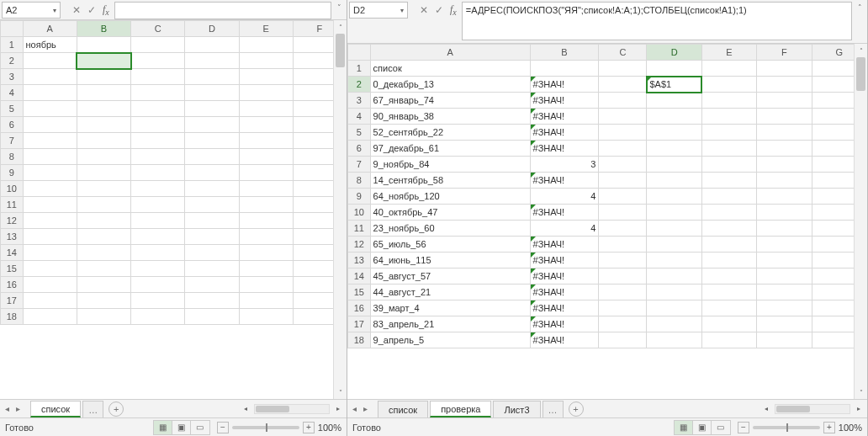 The image size is (868, 436). I want to click on expand-formula-icon: ˅, so click(339, 10).